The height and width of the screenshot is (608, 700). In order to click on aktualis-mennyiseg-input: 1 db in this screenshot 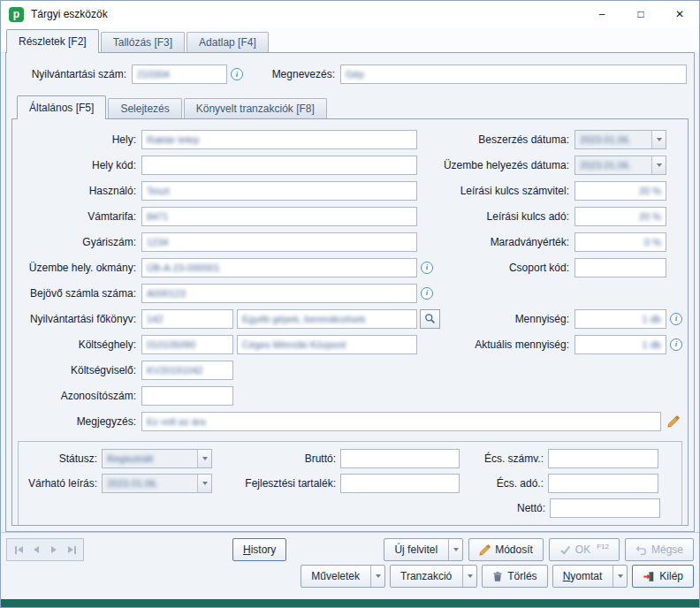, I will do `click(620, 345)`.